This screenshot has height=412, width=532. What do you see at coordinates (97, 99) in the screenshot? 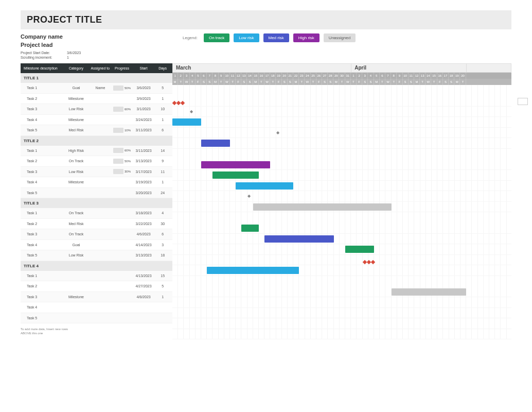
I see `table-row: Task 2Milestone3/9/20231` at bounding box center [97, 99].